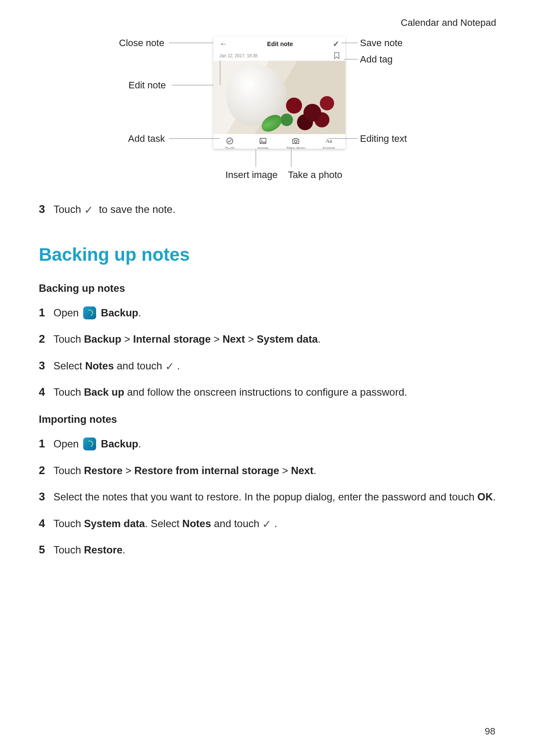 The width and height of the screenshot is (535, 756). Describe the element at coordinates (384, 139) in the screenshot. I see `callout-editing-text: Editing text` at that location.